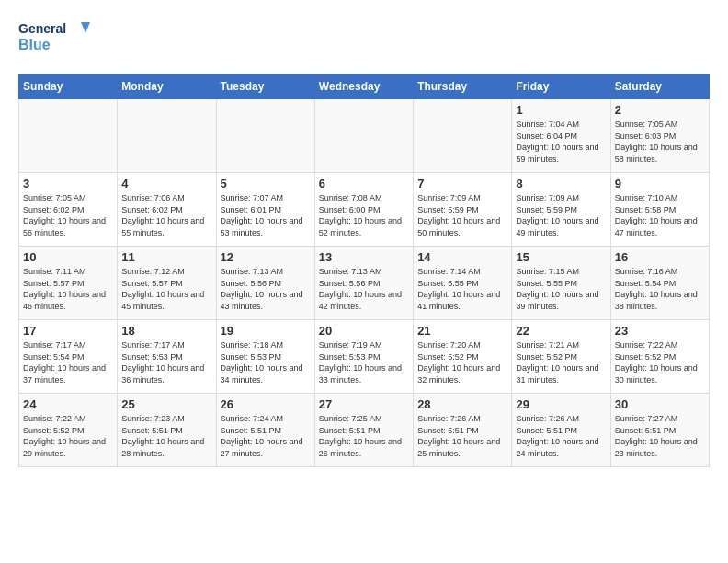 This screenshot has height=563, width=728. Describe the element at coordinates (463, 86) in the screenshot. I see `weekday-header-thursday: Thursday` at that location.